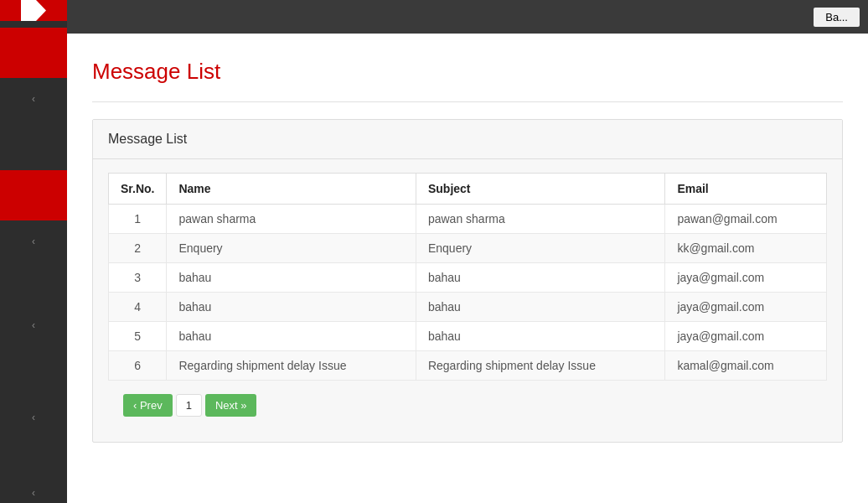  I want to click on table-row: 2 Enquery Enquery kk@gmail.com, so click(468, 248).